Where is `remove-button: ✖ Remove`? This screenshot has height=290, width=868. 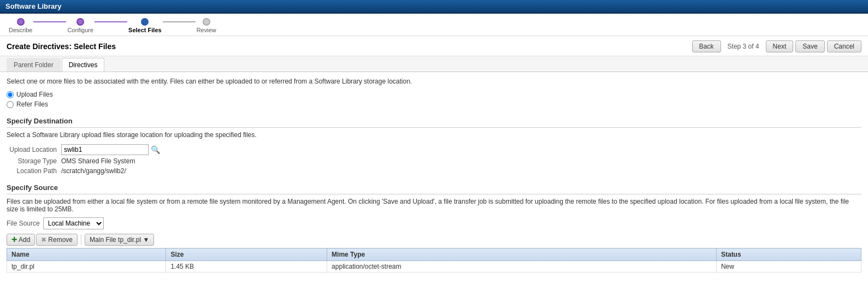
remove-button: ✖ Remove is located at coordinates (57, 240).